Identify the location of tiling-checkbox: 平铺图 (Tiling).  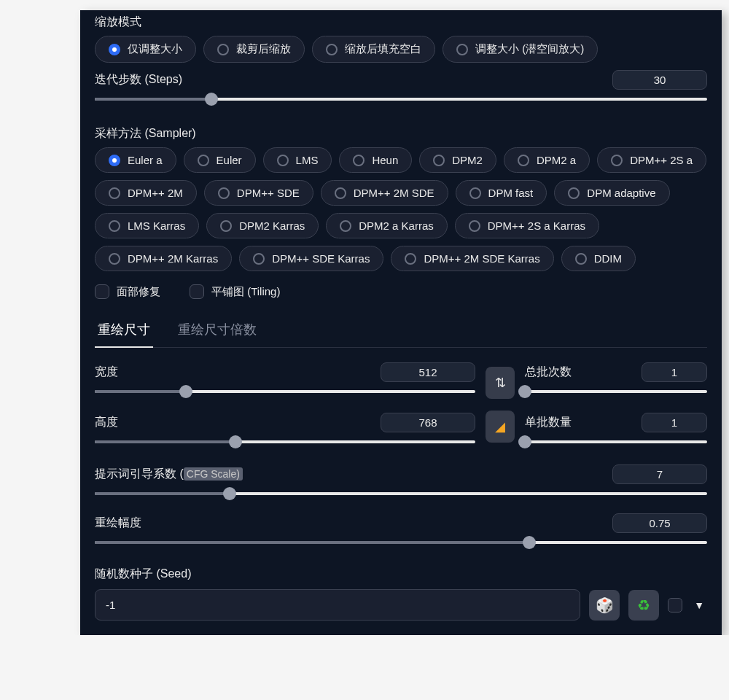
(235, 292).